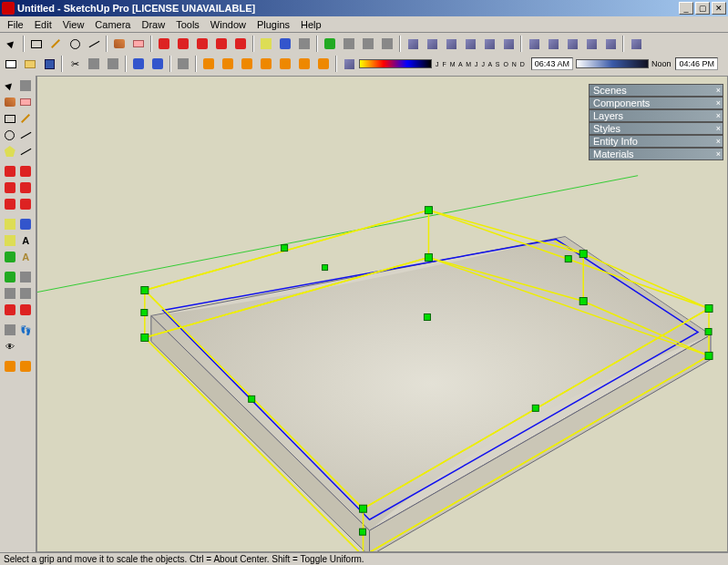  What do you see at coordinates (610, 44) in the screenshot?
I see `style-mono` at bounding box center [610, 44].